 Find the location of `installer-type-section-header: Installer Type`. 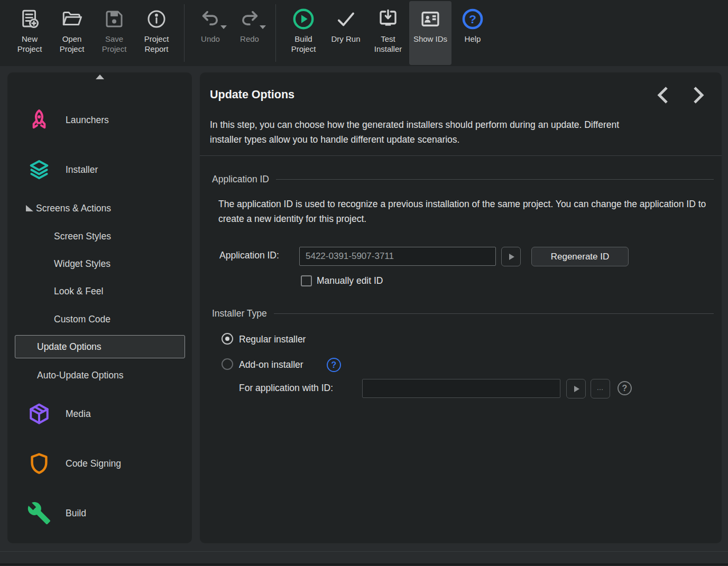

installer-type-section-header: Installer Type is located at coordinates (463, 314).